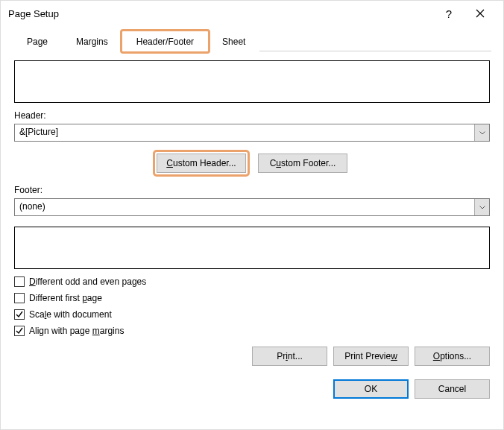  Describe the element at coordinates (166, 42) in the screenshot. I see `tab-header-footer: Header/Footer` at that location.